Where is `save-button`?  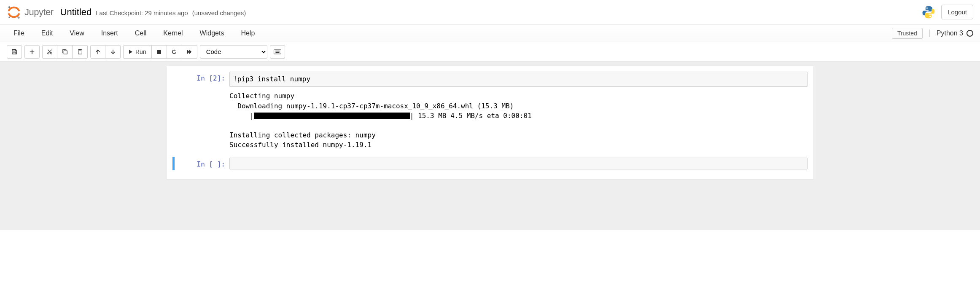 save-button is located at coordinates (14, 52).